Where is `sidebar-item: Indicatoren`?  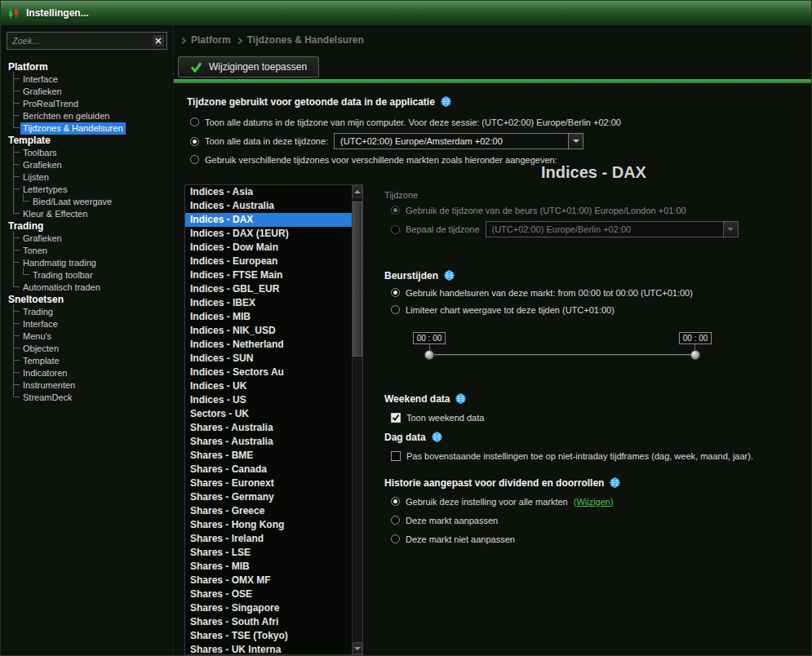 sidebar-item: Indicatoren is located at coordinates (89, 374).